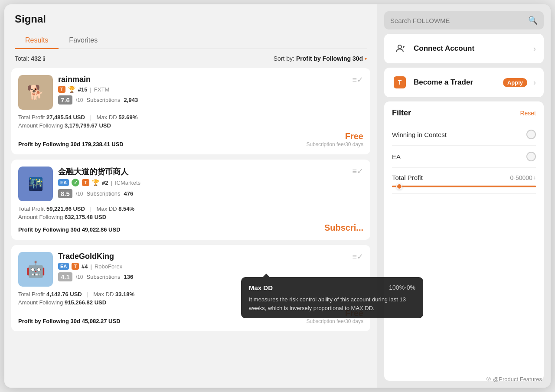  What do you see at coordinates (464, 181) in the screenshot?
I see `filter-total-profit: Total Profit 0-50000+` at bounding box center [464, 181].